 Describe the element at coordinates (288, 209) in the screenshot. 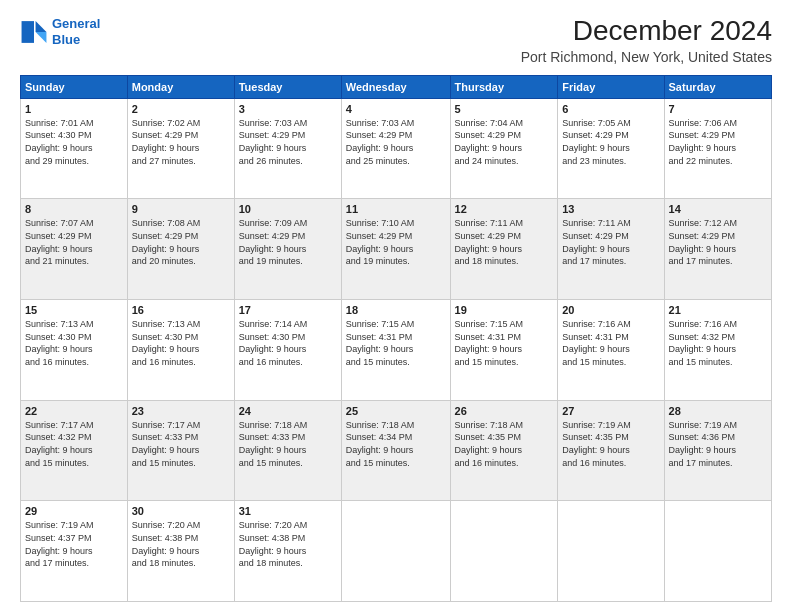

I see `day-number: 10` at that location.